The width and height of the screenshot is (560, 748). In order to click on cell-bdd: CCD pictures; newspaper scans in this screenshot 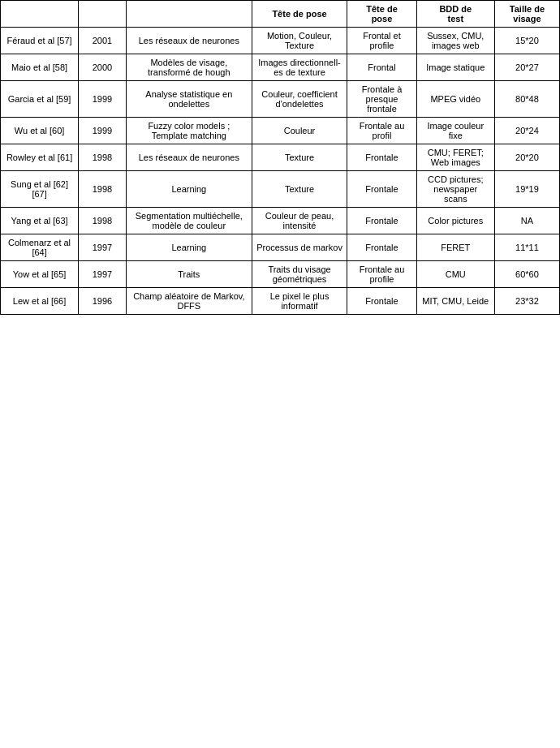, I will do `click(455, 190)`.